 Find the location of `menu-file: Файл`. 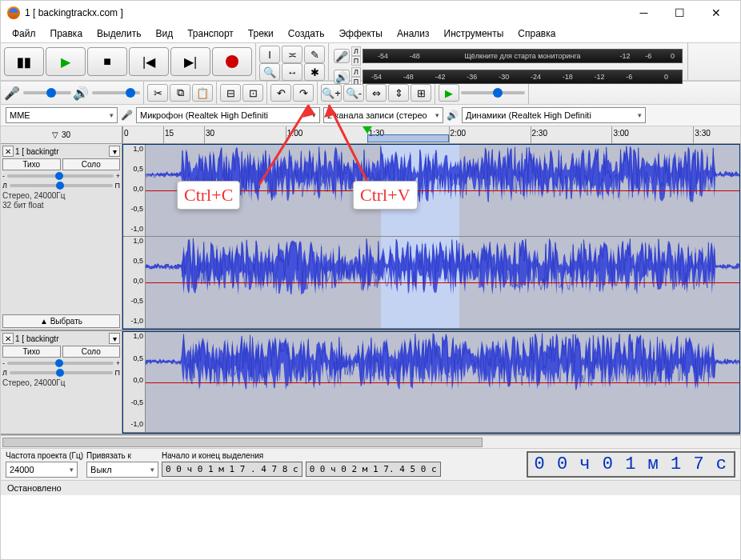

menu-file: Файл is located at coordinates (24, 34).